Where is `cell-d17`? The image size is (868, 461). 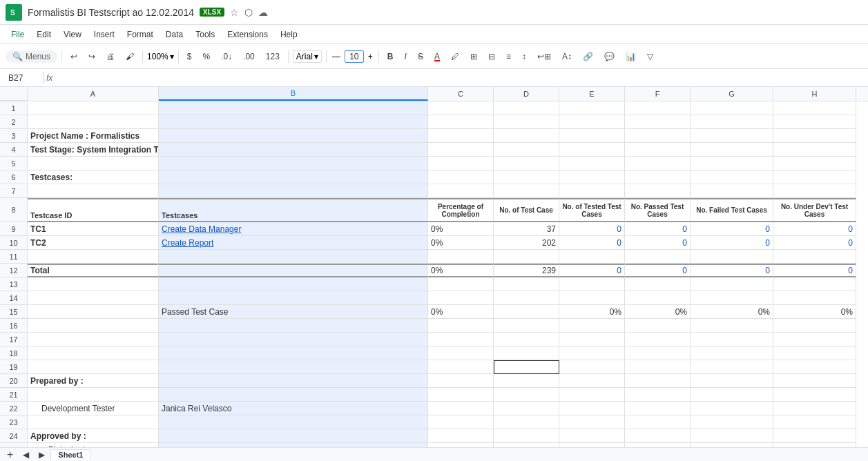 cell-d17 is located at coordinates (526, 340).